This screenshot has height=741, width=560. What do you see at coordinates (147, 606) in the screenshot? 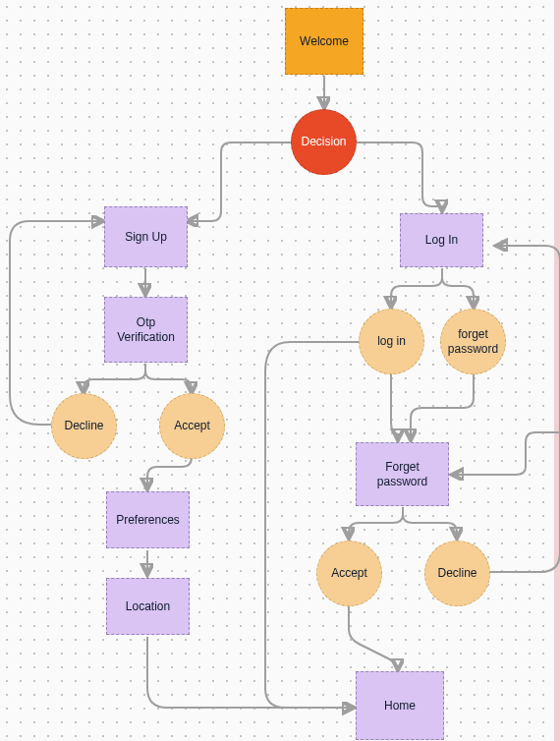
I see `node-location: Location` at bounding box center [147, 606].